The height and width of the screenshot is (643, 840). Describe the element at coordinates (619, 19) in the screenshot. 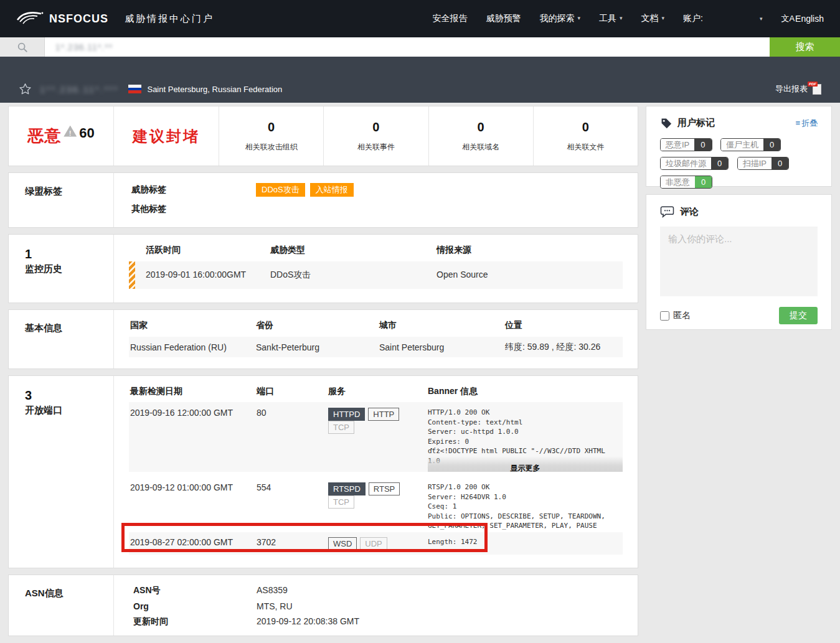

I see `main-menu: 安全报告 威胁预警 我的探索 工具 文档 账户: 文AEnglish` at that location.